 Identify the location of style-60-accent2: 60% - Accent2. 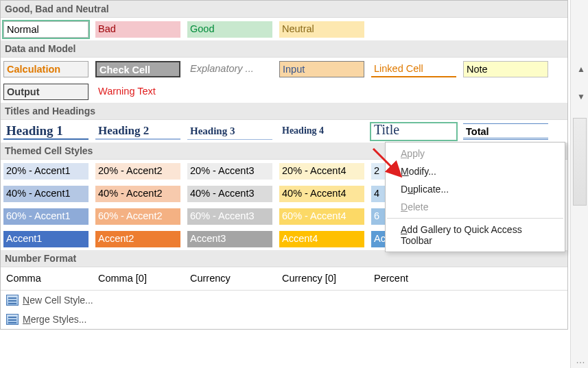
(138, 217).